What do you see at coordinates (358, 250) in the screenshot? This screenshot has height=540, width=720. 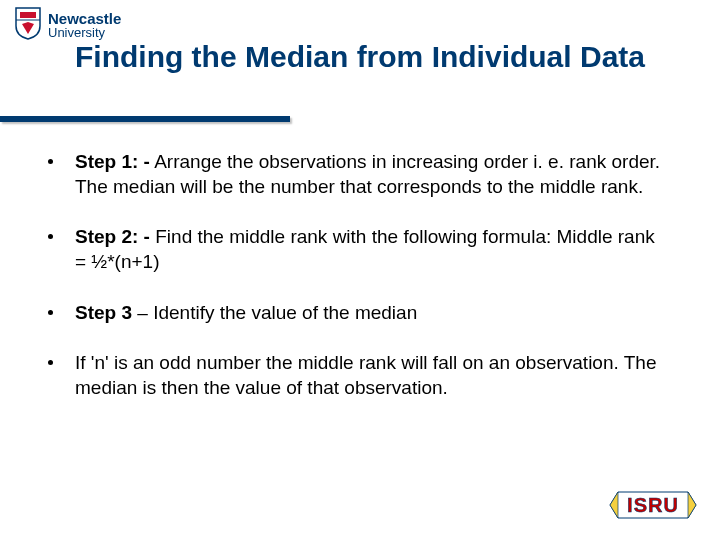 I see `list-item: Step 2: - Find the middle rank with the …` at bounding box center [358, 250].